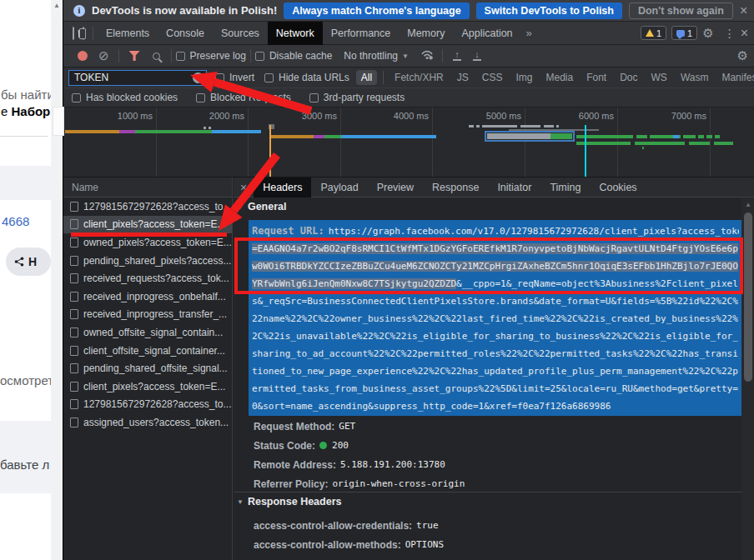 Image resolution: width=754 pixels, height=560 pixels. What do you see at coordinates (427, 56) in the screenshot?
I see `network-conditions-icon` at bounding box center [427, 56].